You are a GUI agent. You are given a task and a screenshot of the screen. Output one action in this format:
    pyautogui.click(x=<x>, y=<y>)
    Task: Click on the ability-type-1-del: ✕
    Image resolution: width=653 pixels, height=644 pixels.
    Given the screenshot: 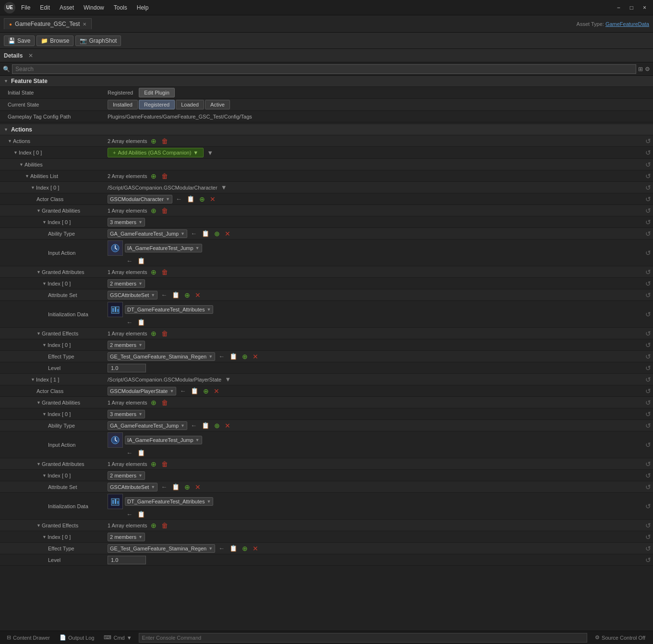 What is the action you would take?
    pyautogui.click(x=228, y=426)
    